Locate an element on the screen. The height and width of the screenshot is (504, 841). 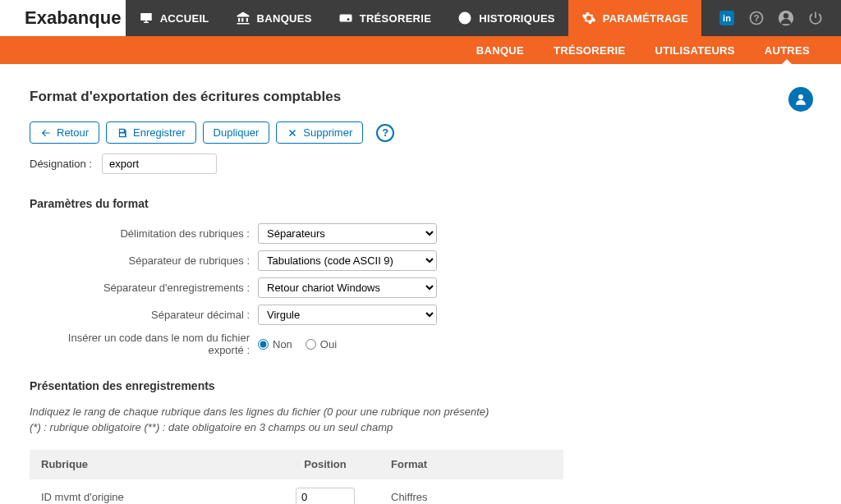
subnav-utilisateurs: UTILISATEURS is located at coordinates (695, 50).